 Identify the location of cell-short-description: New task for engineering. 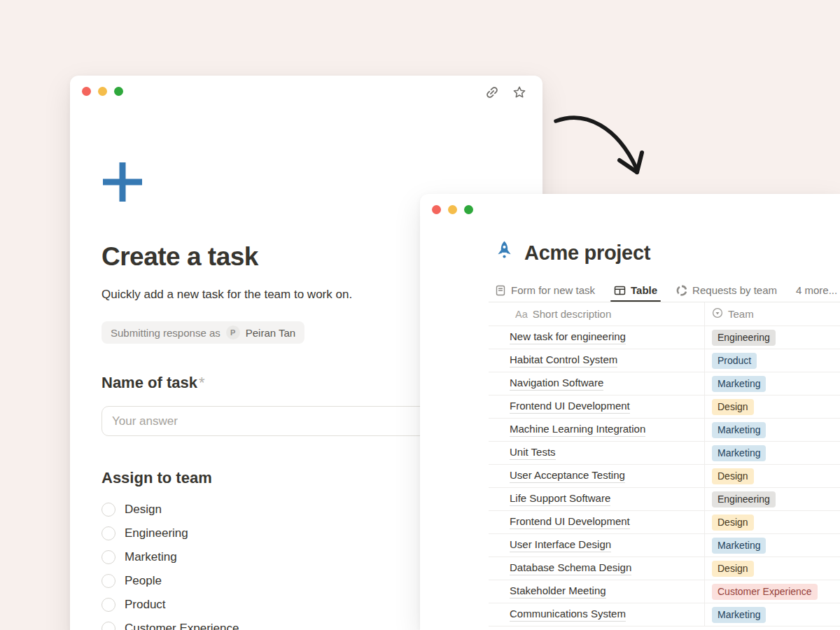
(596, 337).